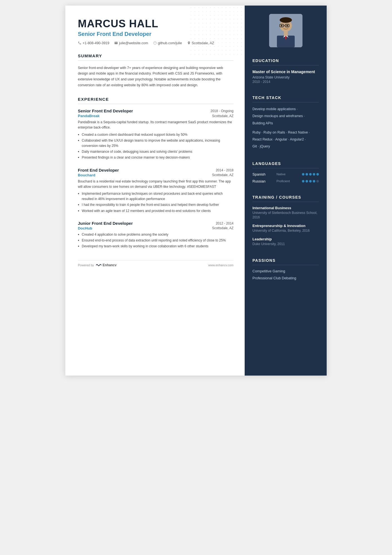 The image size is (392, 555). Describe the element at coordinates (286, 174) in the screenshot. I see `lang-level-spanish: Native` at that location.